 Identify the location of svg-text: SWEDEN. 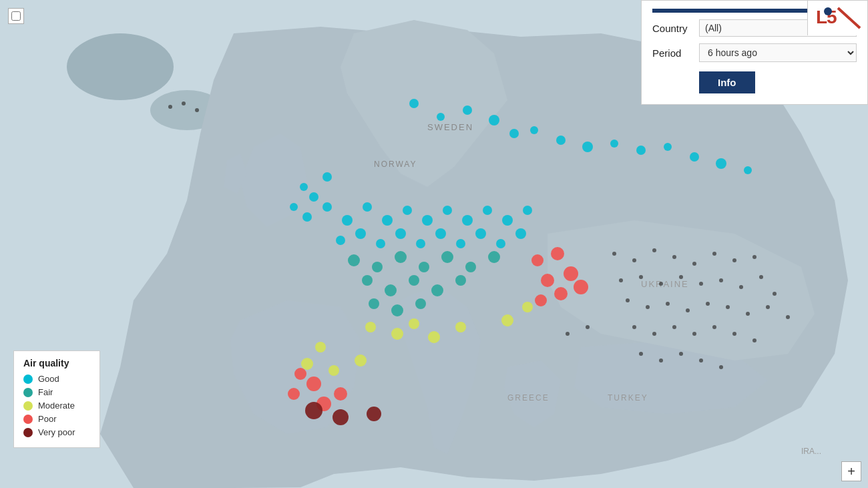
(450, 127).